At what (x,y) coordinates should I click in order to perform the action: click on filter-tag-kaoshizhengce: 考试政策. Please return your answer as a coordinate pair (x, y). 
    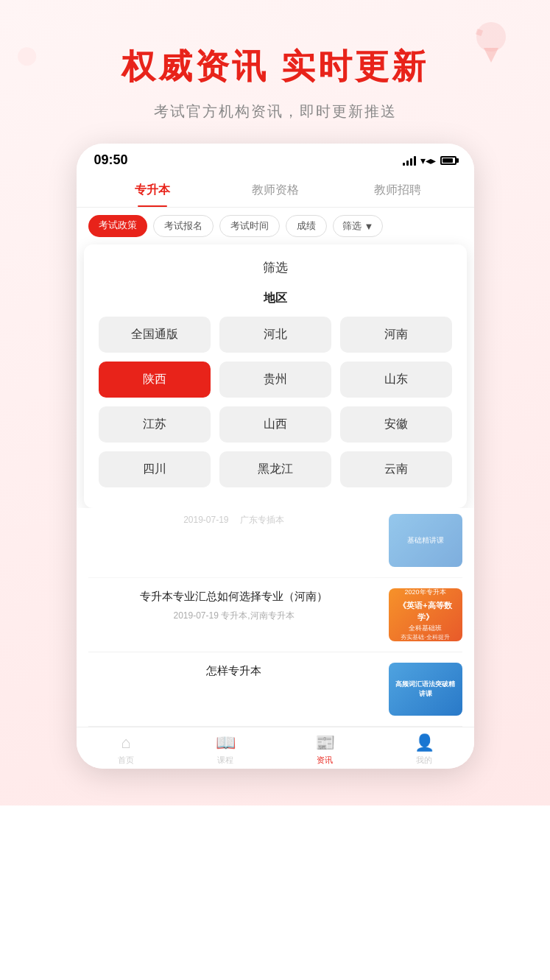
    Looking at the image, I should click on (118, 226).